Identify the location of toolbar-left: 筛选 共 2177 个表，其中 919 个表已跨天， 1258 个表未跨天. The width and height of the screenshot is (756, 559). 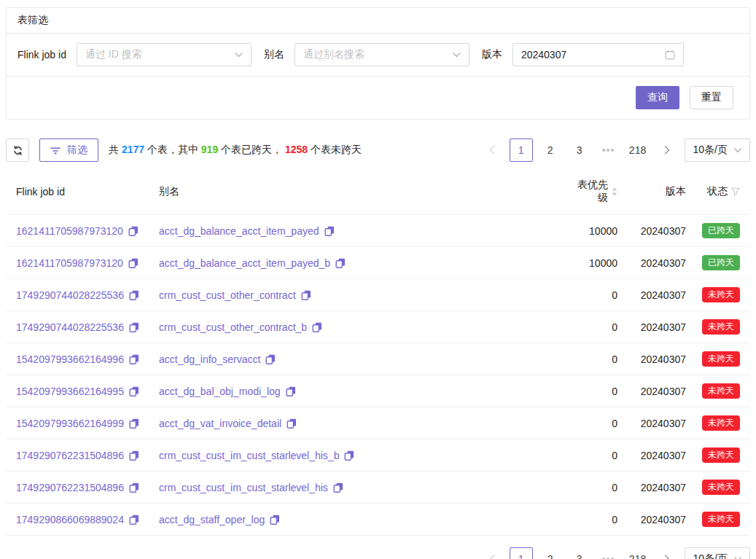
(184, 150).